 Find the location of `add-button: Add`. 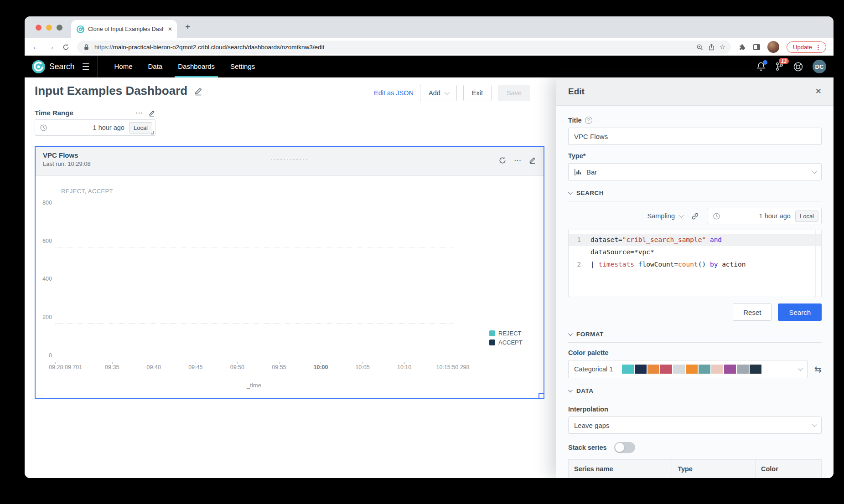

add-button: Add is located at coordinates (439, 93).